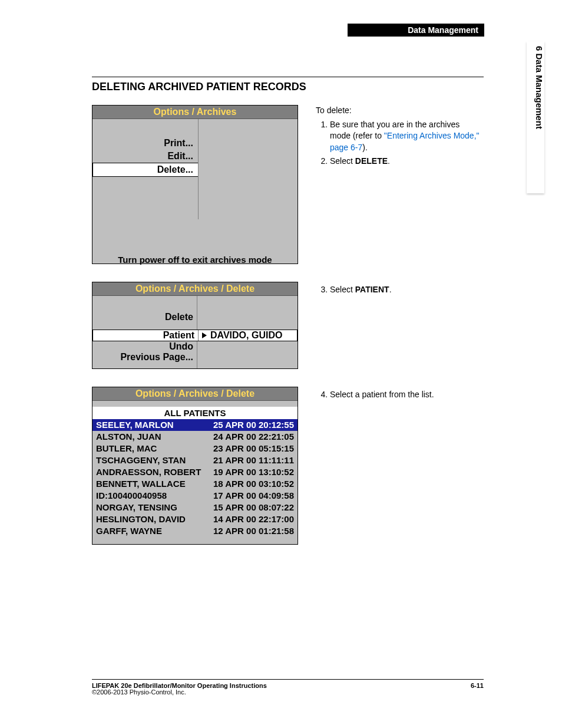 This screenshot has width=562, height=728. I want to click on footer-copyright: ©2006-2013 Physio-Control, Inc., so click(139, 692).